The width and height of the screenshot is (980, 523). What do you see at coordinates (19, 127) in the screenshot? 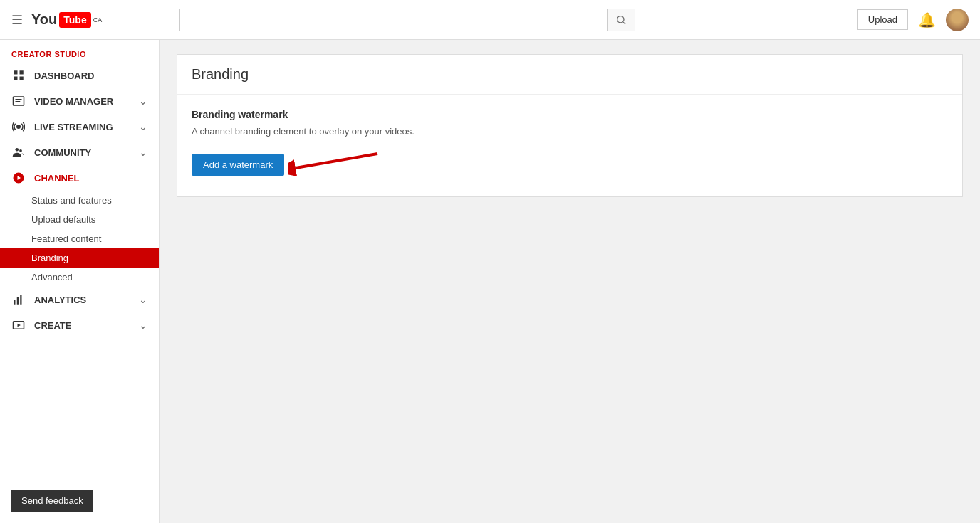
I see `live-streaming-icon` at bounding box center [19, 127].